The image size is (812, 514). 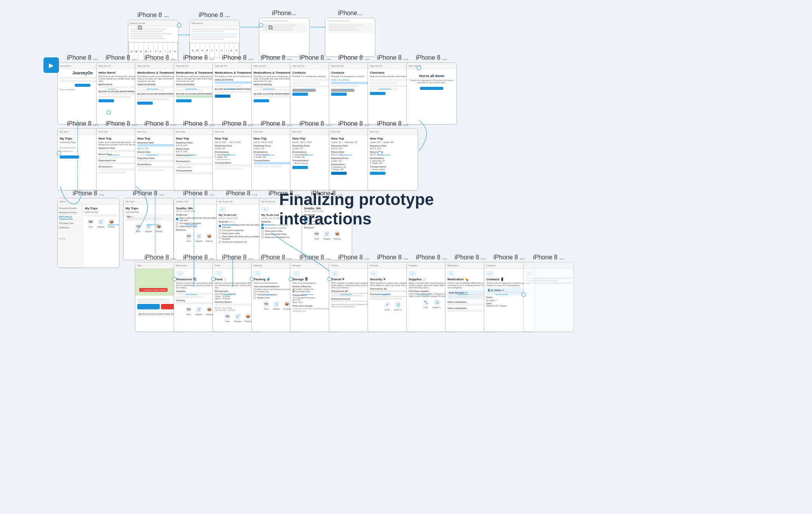 I want to click on big-text-line1: Finalizing prototype interactions, so click(x=357, y=209).